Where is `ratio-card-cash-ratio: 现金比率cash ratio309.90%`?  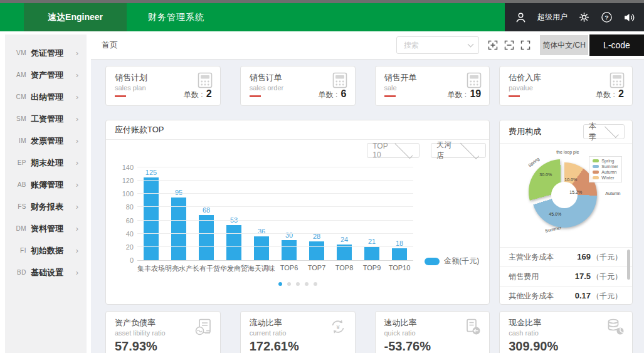 ratio-card-cash-ratio: 现金比率cash ratio309.90% is located at coordinates (566, 332).